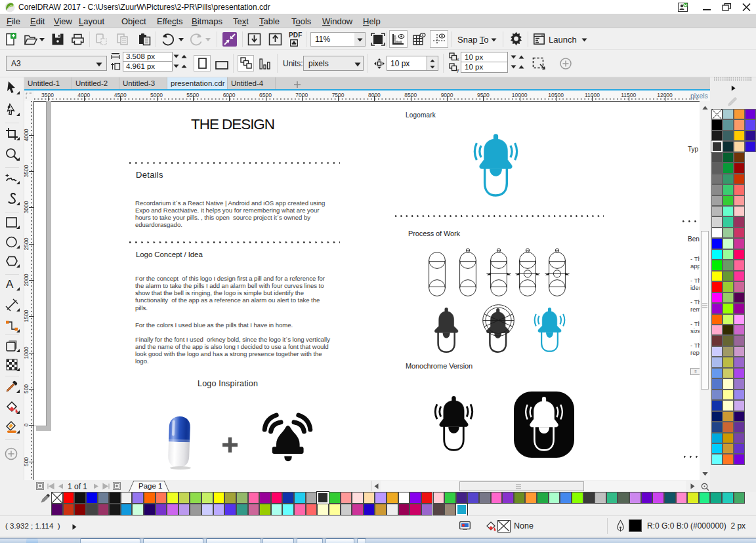 This screenshot has width=756, height=543. I want to click on svg-text: x, so click(458, 59).